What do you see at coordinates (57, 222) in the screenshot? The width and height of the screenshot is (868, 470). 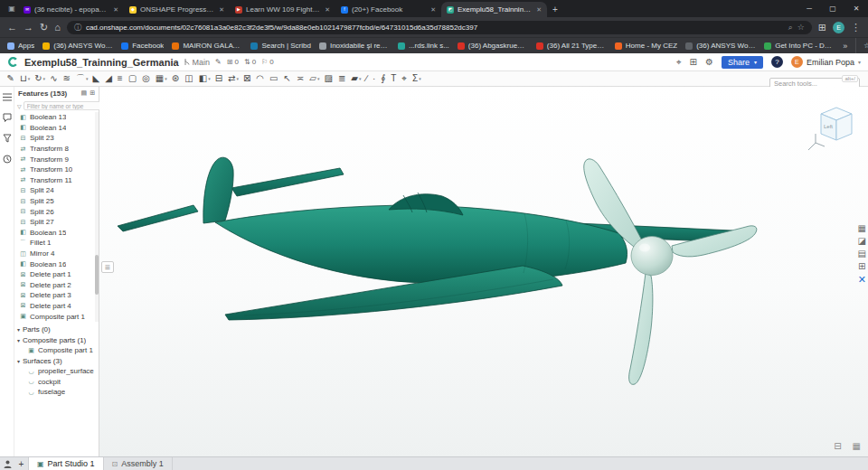 I see `feature-item: ⊟ Split 27` at bounding box center [57, 222].